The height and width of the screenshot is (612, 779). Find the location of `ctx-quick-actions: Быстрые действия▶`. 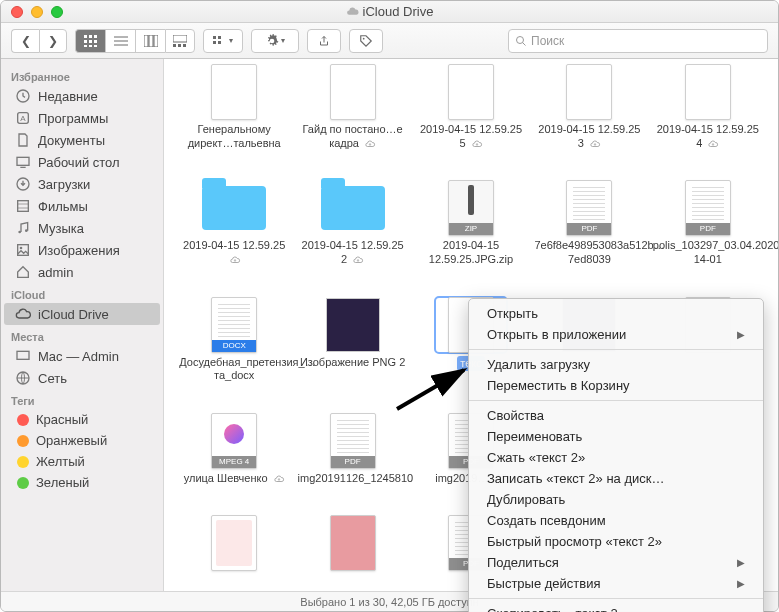

ctx-quick-actions: Быстрые действия▶ is located at coordinates (616, 584).